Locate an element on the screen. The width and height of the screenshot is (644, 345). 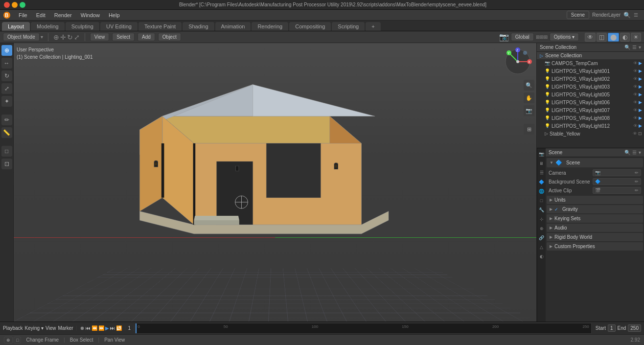
material-view-icon: ◐ is located at coordinates (625, 37).